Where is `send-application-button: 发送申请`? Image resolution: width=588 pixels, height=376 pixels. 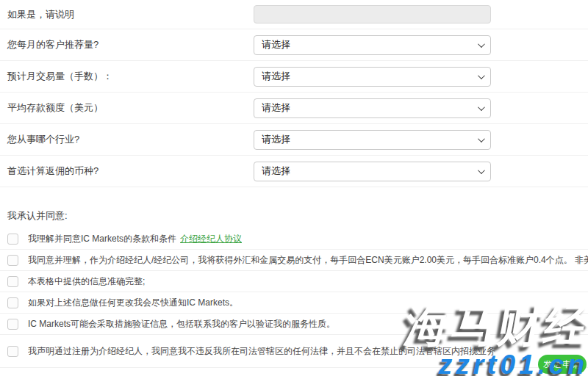 send-application-button: 发送申请 is located at coordinates (562, 364).